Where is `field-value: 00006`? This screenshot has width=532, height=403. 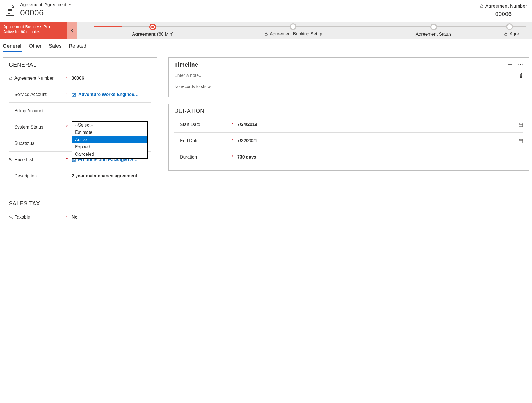 field-value: 00006 is located at coordinates (111, 78).